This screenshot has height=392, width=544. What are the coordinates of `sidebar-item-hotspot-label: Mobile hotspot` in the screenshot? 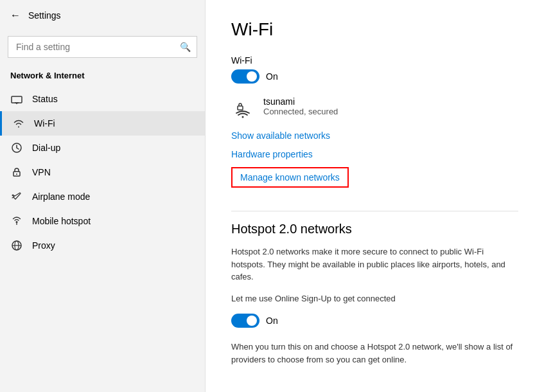 It's located at (62, 221).